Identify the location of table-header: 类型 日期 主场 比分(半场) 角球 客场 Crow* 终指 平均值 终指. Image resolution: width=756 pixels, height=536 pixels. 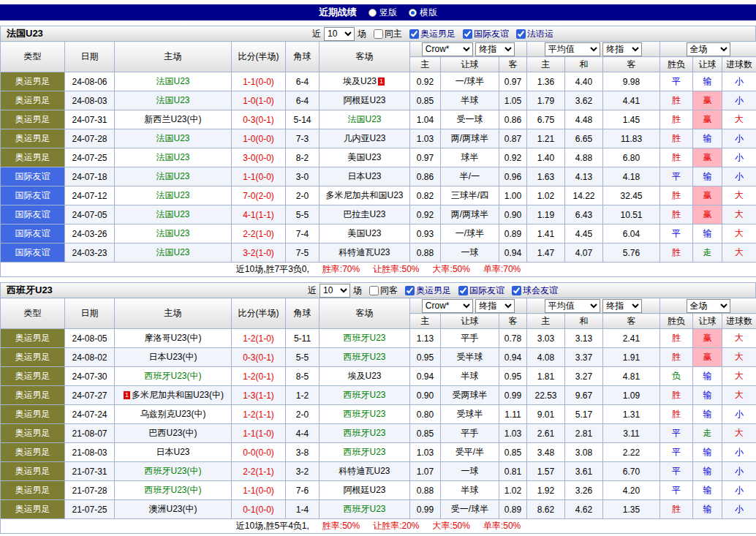
(379, 57).